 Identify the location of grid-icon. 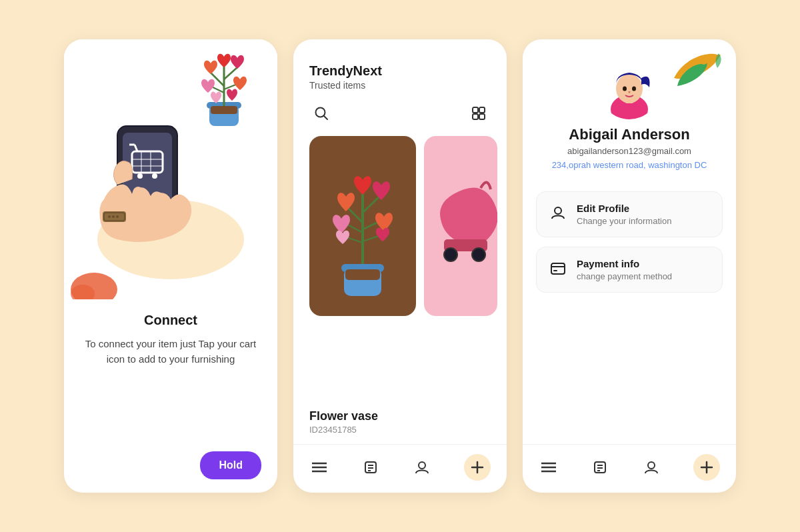
(479, 113).